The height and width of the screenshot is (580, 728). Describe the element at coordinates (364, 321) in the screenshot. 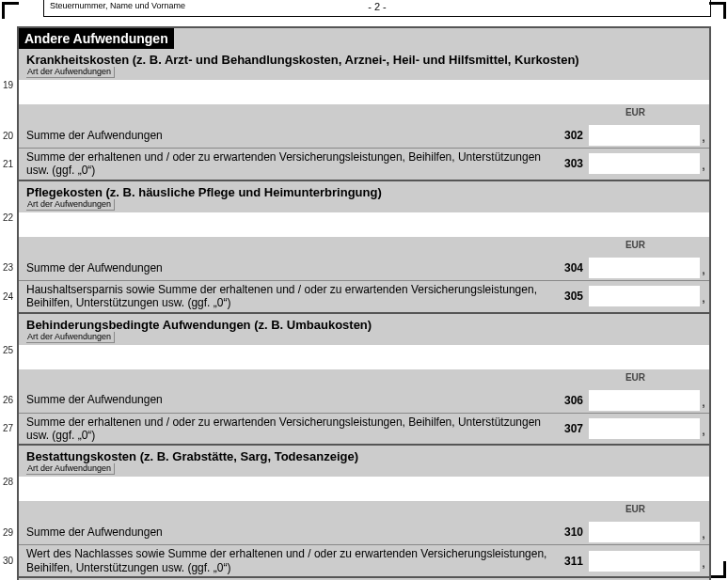

I see `section-header: Behinderungsbedingte Aufwendungen (z. B.…` at that location.